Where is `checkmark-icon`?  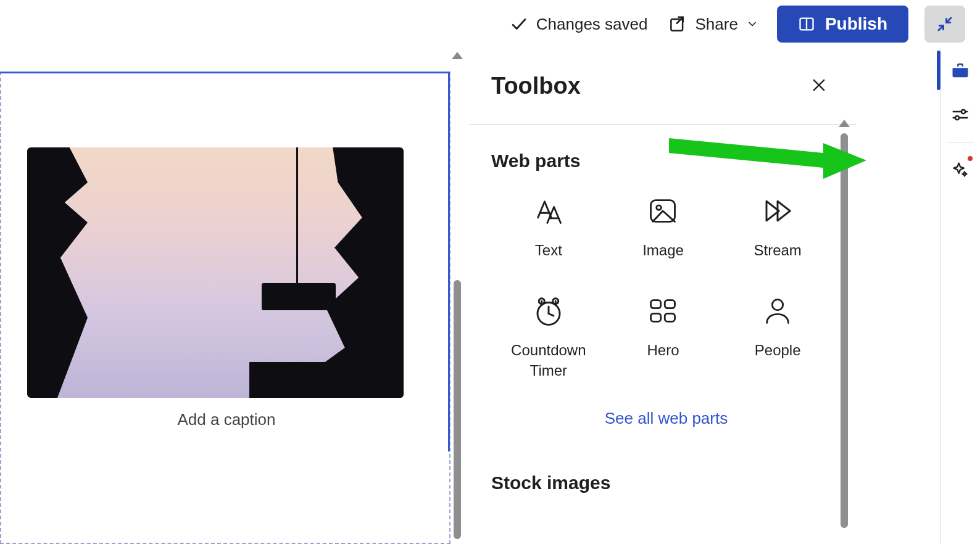 checkmark-icon is located at coordinates (519, 24).